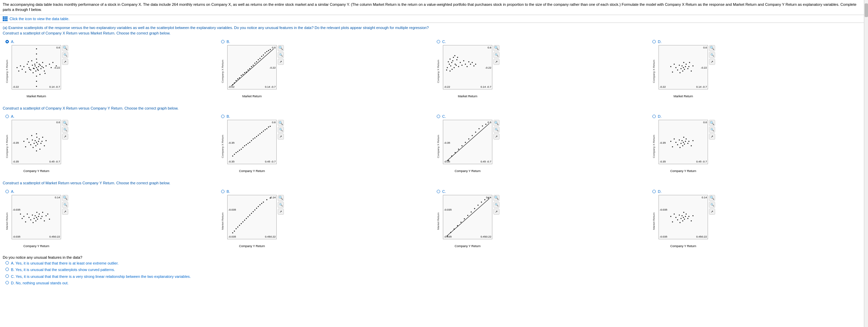  What do you see at coordinates (10, 191) in the screenshot?
I see `row3-a-label: A.` at bounding box center [10, 191].